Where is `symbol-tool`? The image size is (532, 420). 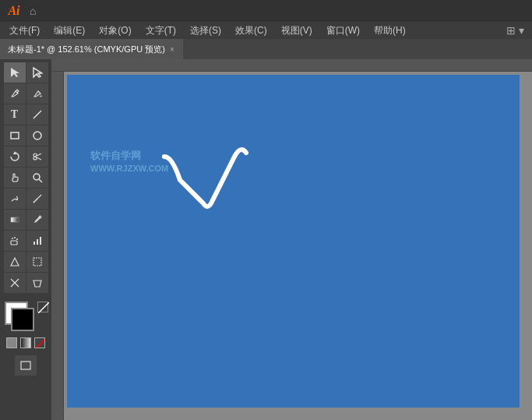
symbol-tool is located at coordinates (15, 241).